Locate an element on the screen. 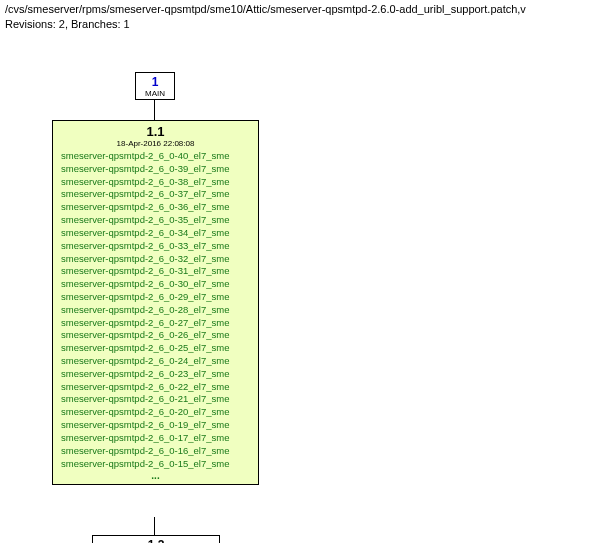 The height and width of the screenshot is (543, 614). tag-item: smeserver-qpsmtpd-2_6_0-39_el7_sme is located at coordinates (156, 170).